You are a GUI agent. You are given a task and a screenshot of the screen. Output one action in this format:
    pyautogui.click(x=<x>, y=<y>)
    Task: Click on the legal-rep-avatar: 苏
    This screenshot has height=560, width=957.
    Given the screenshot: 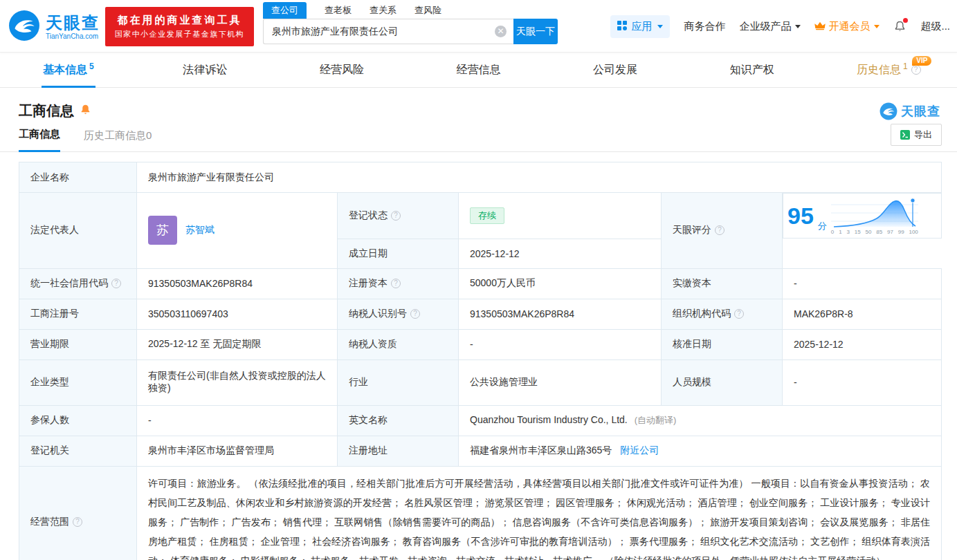 What is the action you would take?
    pyautogui.click(x=163, y=230)
    